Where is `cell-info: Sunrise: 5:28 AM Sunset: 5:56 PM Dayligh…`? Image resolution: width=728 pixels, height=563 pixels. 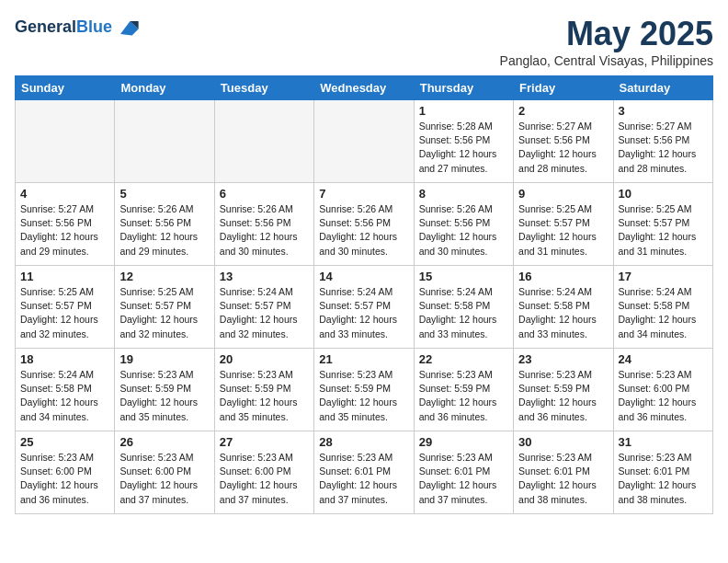 cell-info: Sunrise: 5:28 AM Sunset: 5:56 PM Dayligh… is located at coordinates (463, 147).